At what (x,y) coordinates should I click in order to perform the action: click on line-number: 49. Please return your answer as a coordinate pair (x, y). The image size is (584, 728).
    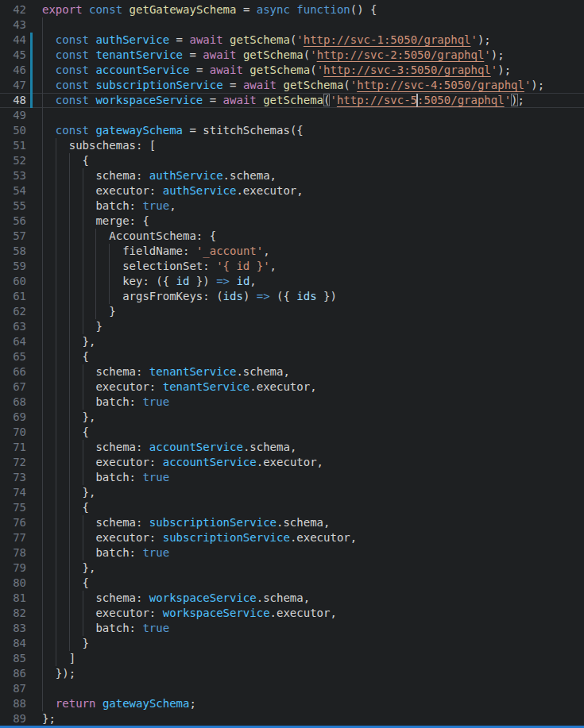
    Looking at the image, I should click on (13, 116).